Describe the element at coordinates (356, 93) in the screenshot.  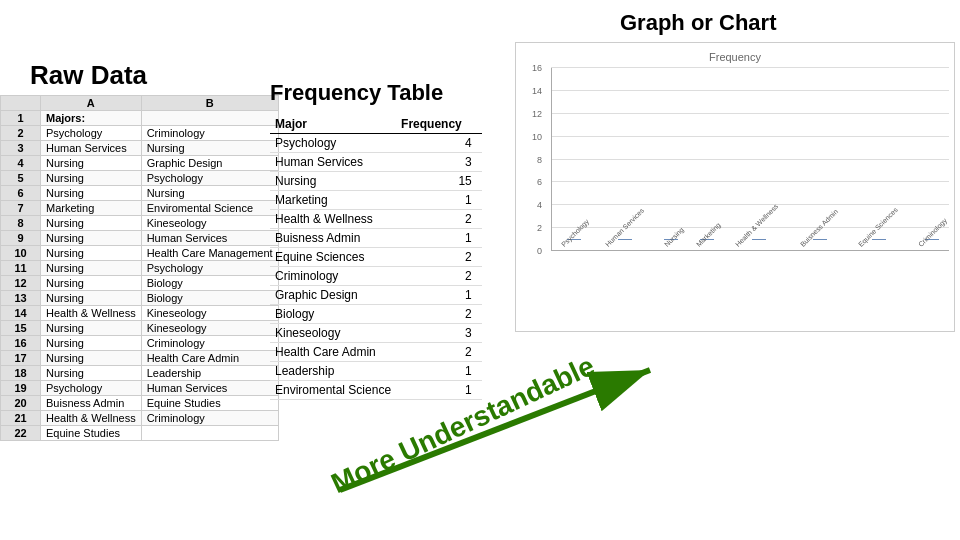
I see `frequency-table-title: Frequency Table` at that location.